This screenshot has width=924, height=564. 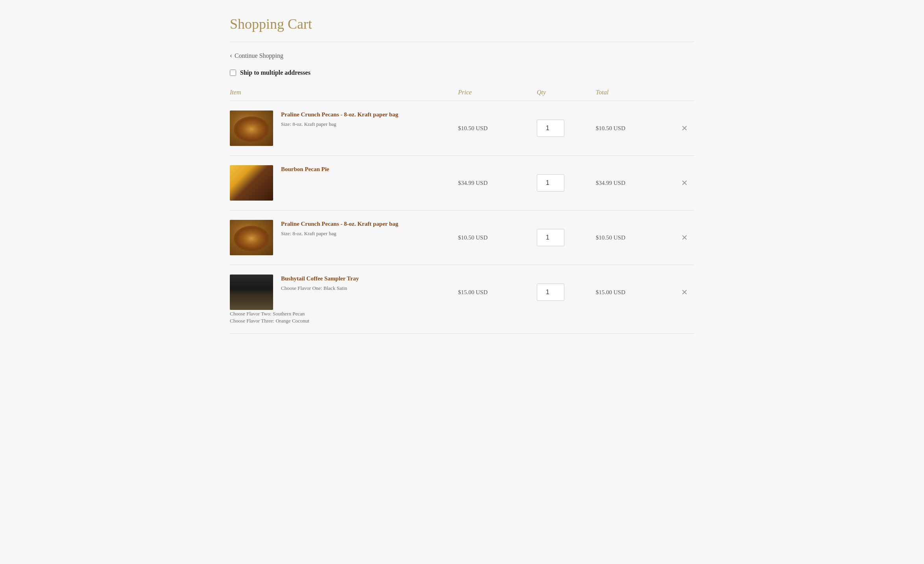 I want to click on ship-multiple-container: Ship to multiple addresses, so click(x=462, y=73).